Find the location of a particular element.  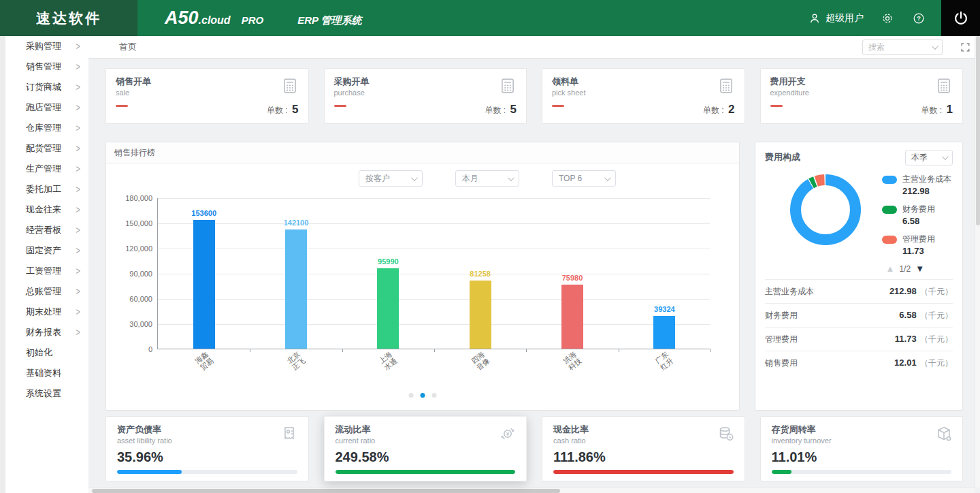

sidebar-item-9: 现金往来> is located at coordinates (47, 210).